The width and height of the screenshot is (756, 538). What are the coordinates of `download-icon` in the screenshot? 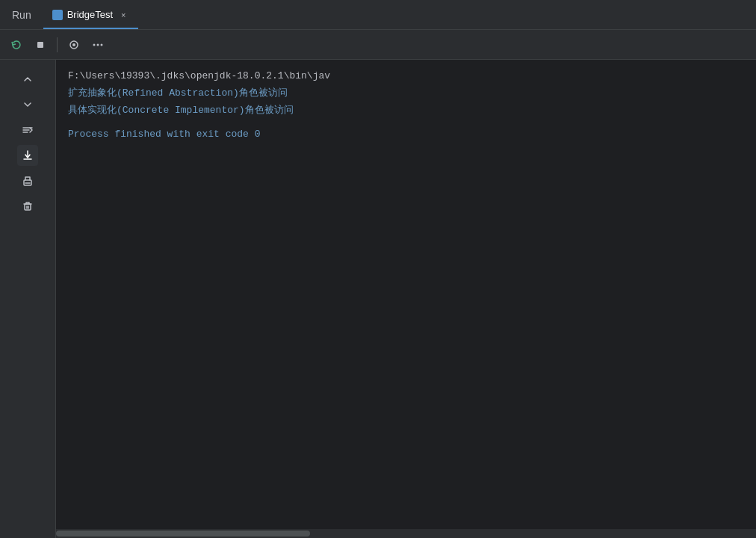 It's located at (28, 155).